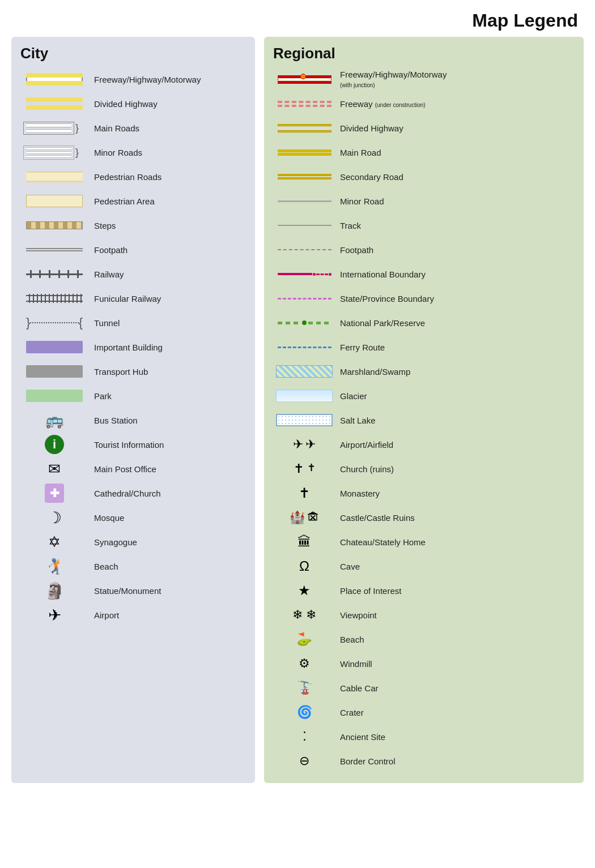 This screenshot has width=595, height=868. I want to click on natpark-reg-label: National Park/Reserve, so click(380, 323).